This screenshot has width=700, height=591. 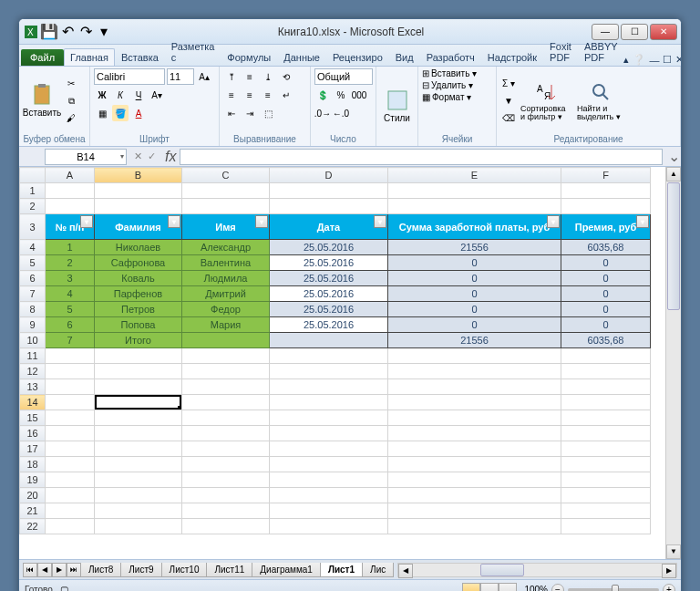 I want to click on row-header: 20, so click(x=33, y=496).